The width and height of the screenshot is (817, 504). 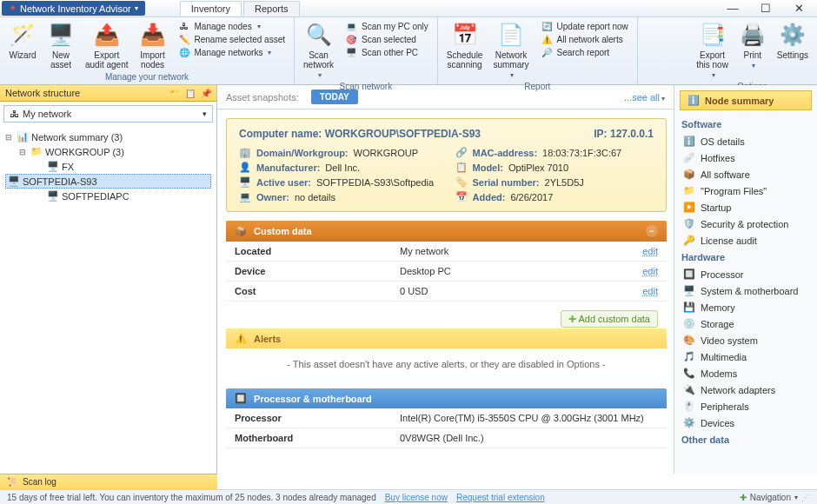 What do you see at coordinates (241, 339) in the screenshot?
I see `warning-icon: ⚠️` at bounding box center [241, 339].